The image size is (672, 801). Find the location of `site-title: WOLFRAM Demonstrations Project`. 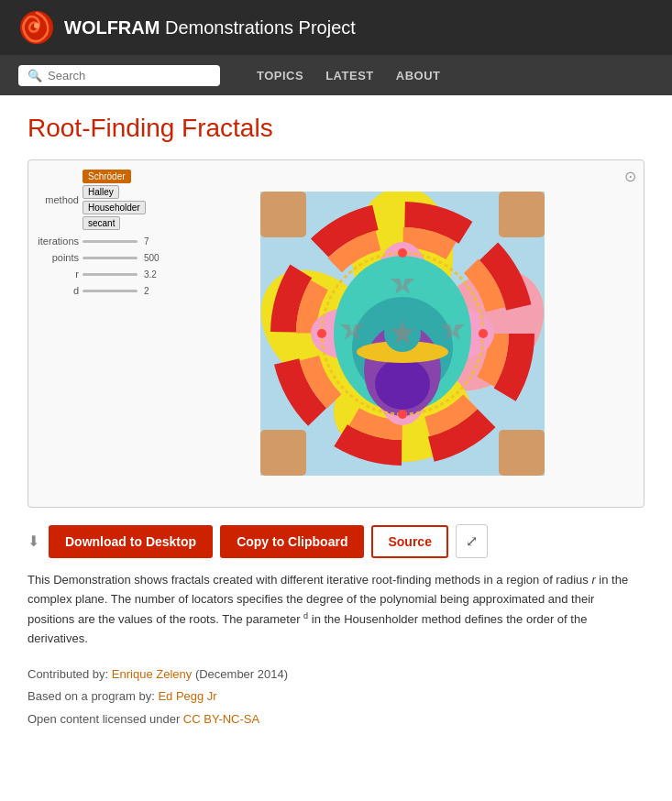

site-title: WOLFRAM Demonstrations Project is located at coordinates (210, 27).